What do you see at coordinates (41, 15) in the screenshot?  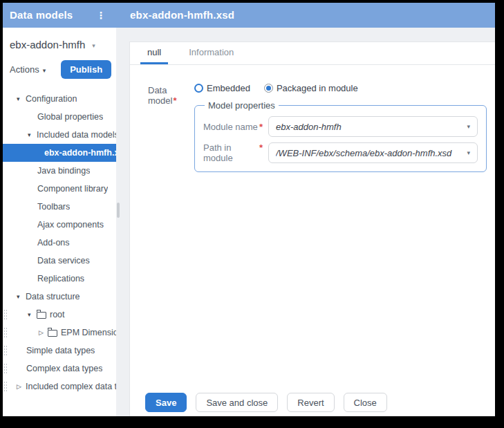 I see `app-title: Data models` at bounding box center [41, 15].